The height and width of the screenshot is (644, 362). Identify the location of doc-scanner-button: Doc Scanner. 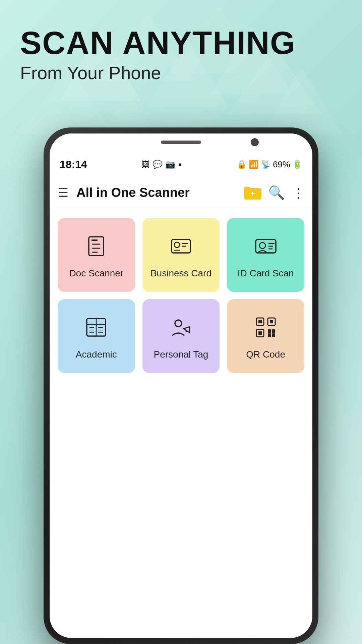
(97, 255).